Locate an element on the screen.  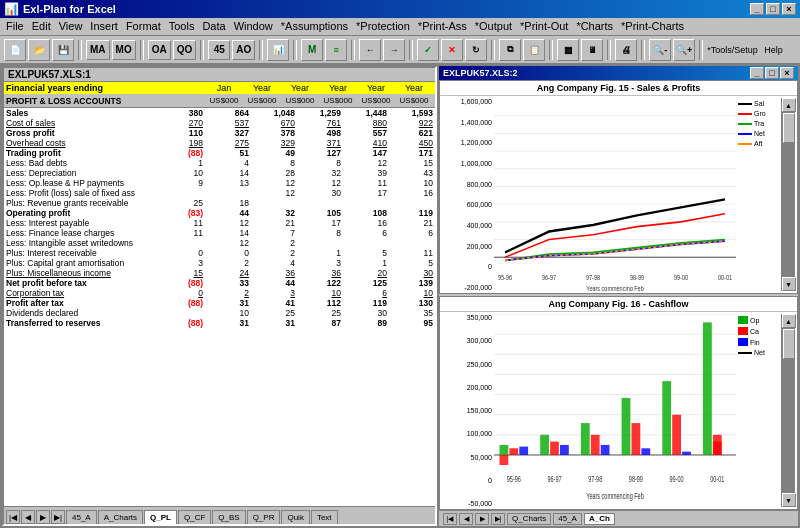
y-label: 1,400,000 is located at coordinates (467, 122).